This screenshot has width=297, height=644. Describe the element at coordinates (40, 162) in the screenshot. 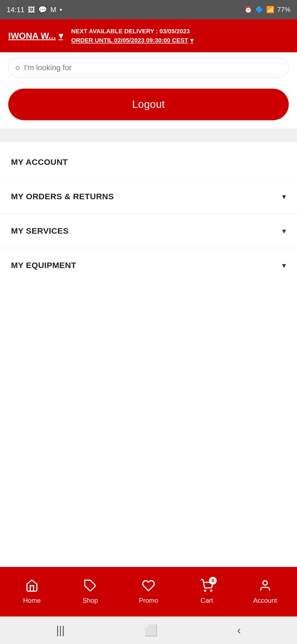

I see `menu-item-label: MY ACCOUNT` at that location.